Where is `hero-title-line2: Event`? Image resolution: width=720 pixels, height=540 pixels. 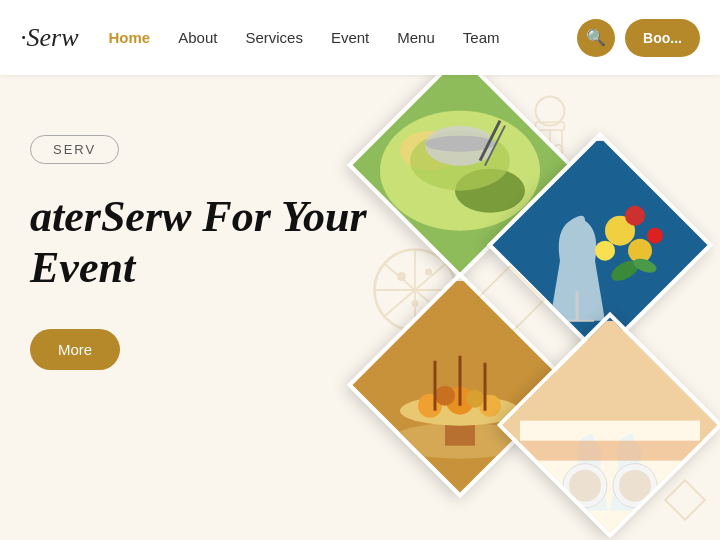 hero-title-line2: Event is located at coordinates (82, 268).